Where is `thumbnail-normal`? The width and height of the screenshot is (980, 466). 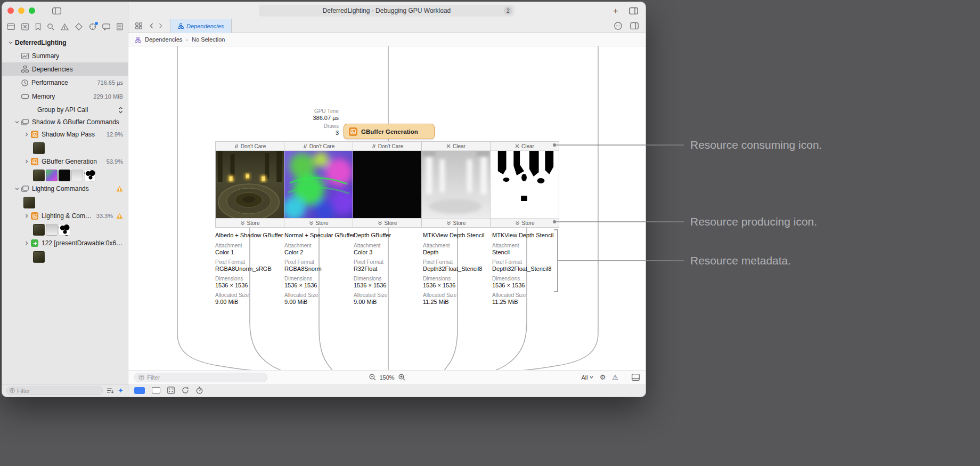
thumbnail-normal is located at coordinates (52, 175).